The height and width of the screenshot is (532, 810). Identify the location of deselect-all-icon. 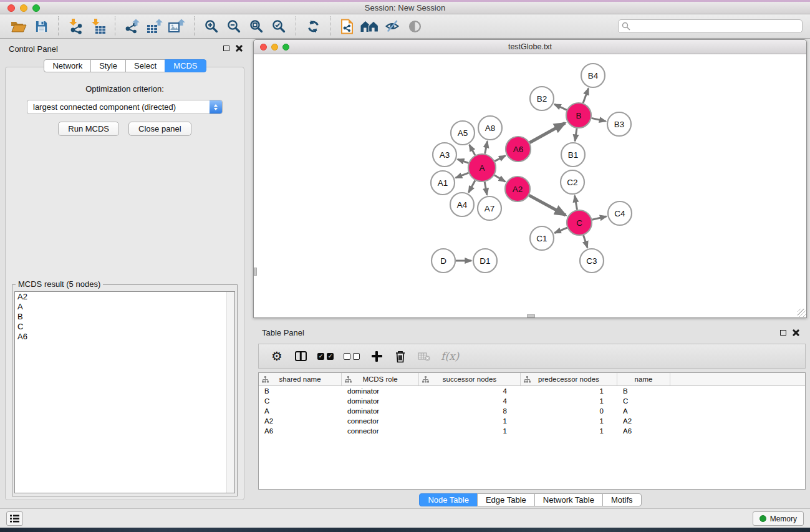
(352, 356).